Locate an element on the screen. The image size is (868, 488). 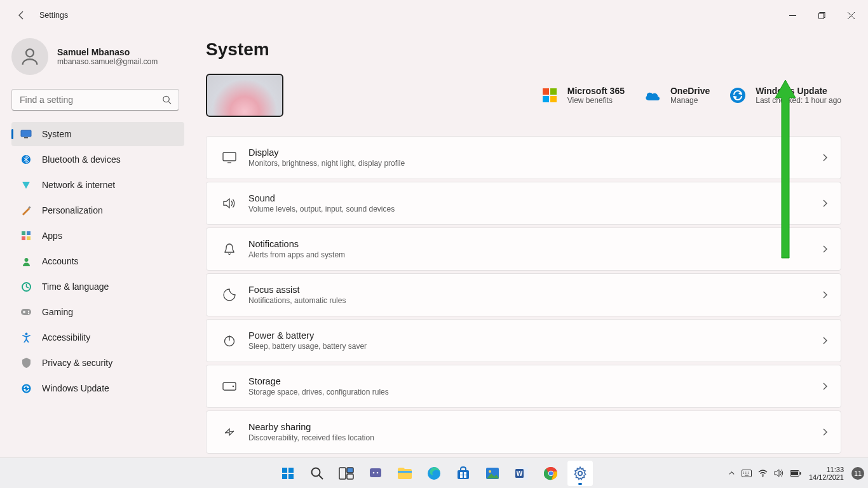
sidebar-item-label: Windows Update is located at coordinates (76, 388).